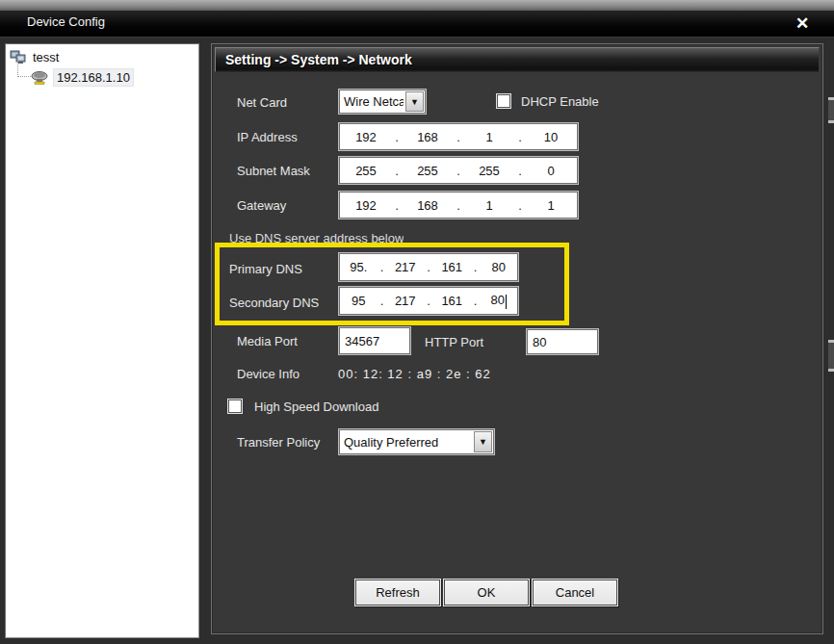 This screenshot has width=834, height=644. What do you see at coordinates (268, 341) in the screenshot?
I see `media-port-label: Media Port` at bounding box center [268, 341].